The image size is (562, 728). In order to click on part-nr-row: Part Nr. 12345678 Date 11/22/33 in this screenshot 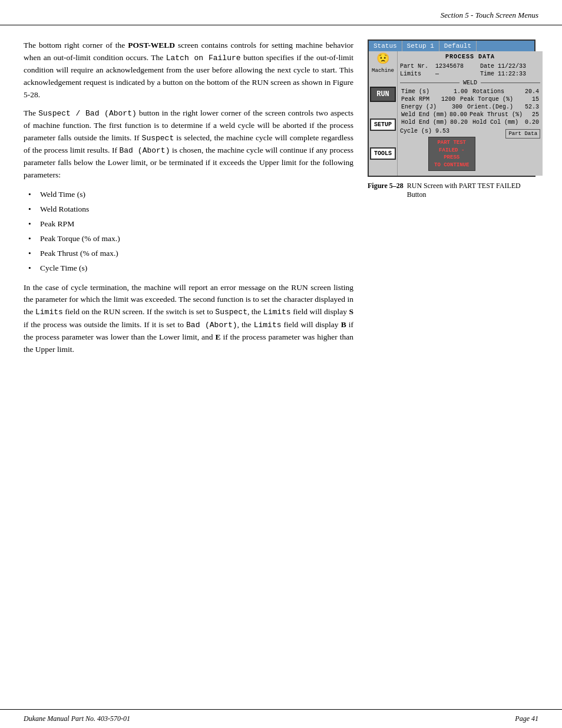, I will do `click(470, 66)`.